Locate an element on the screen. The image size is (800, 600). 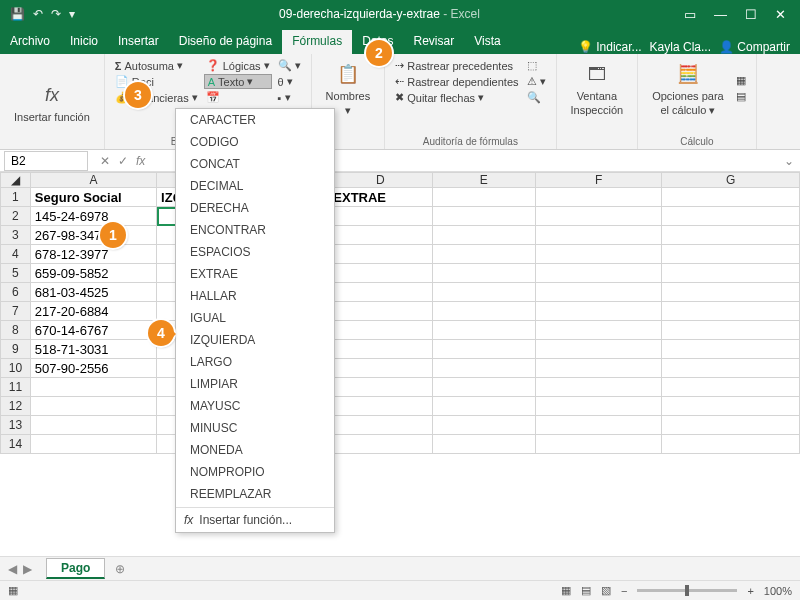
cell: 518-71-3031 is located at coordinates (93, 350).